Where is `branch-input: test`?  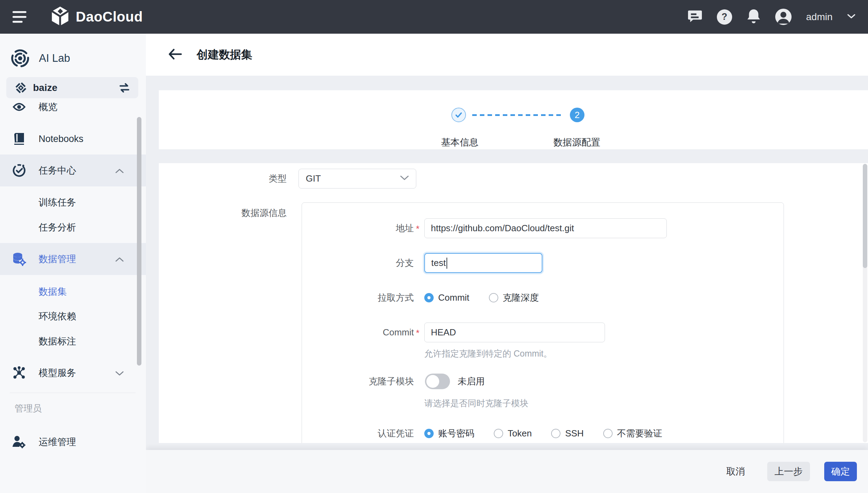 branch-input: test is located at coordinates (483, 263).